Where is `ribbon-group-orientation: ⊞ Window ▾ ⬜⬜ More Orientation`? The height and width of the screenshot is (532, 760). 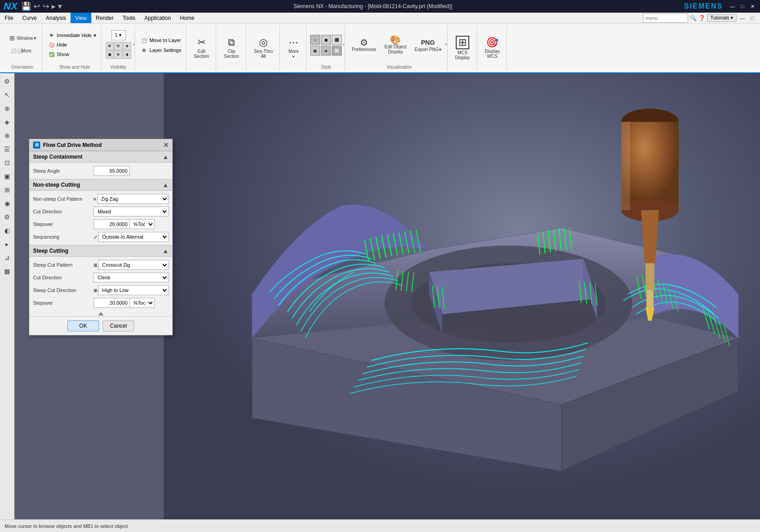
ribbon-group-orientation: ⊞ Window ▾ ⬜⬜ More Orientation is located at coordinates (23, 48).